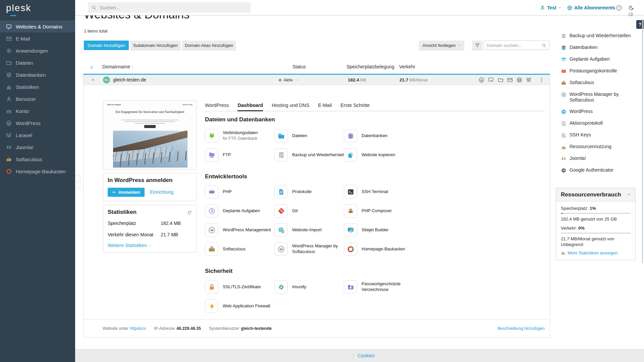 Image resolution: width=644 pixels, height=362 pixels. Describe the element at coordinates (444, 249) in the screenshot. I see `tool-homepage-baukasten: Homepage-Baukasten` at that location.